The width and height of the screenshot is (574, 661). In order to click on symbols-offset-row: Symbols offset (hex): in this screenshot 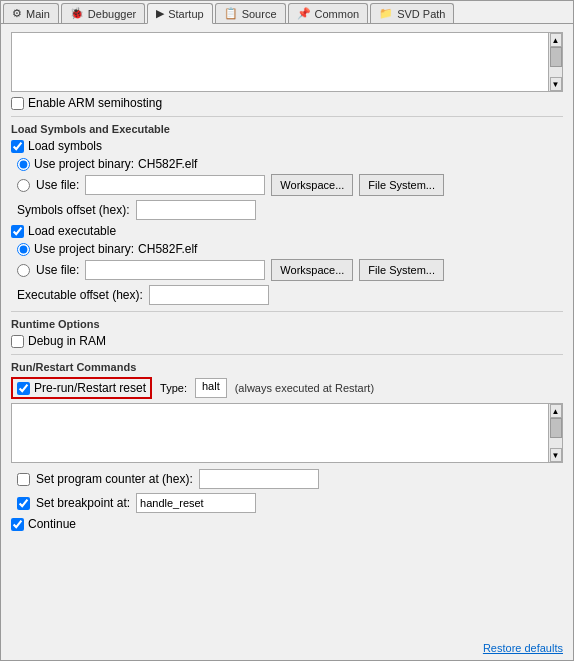, I will do `click(290, 210)`.